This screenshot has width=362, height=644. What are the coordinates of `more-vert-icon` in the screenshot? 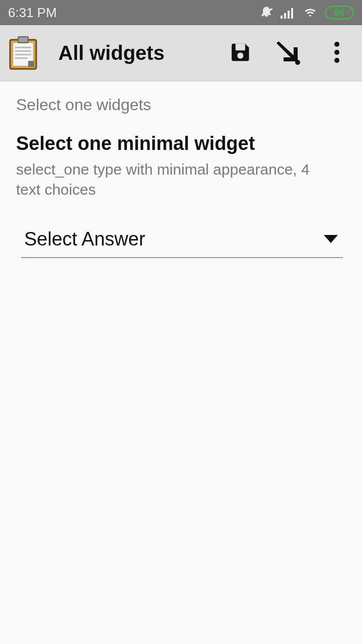 It's located at (337, 53).